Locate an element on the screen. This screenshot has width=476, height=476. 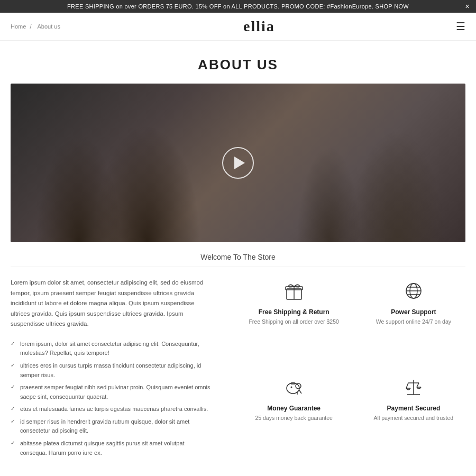
feature-payment-desc: All payment secured and trusted is located at coordinates (414, 418).